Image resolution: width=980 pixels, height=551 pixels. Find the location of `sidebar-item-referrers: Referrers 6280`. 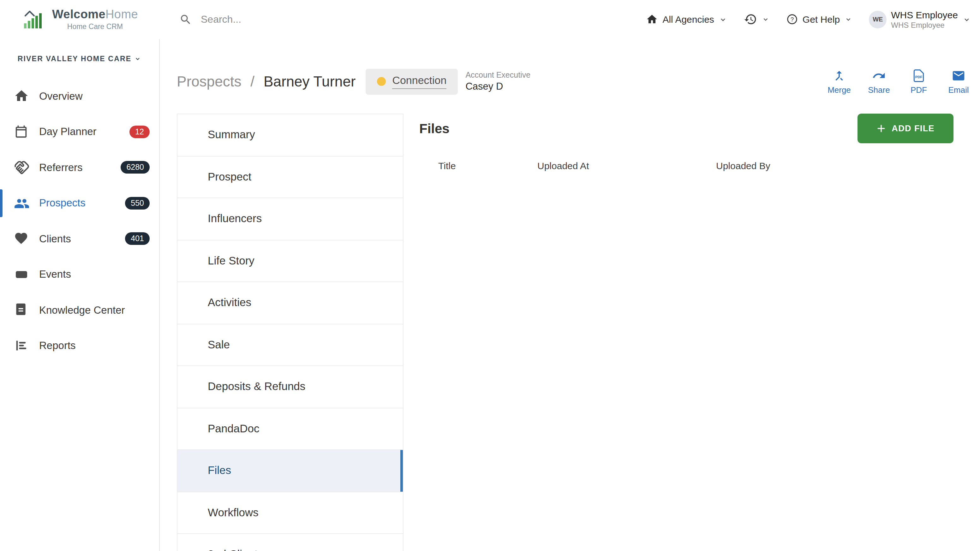

sidebar-item-referrers: Referrers 6280 is located at coordinates (80, 167).